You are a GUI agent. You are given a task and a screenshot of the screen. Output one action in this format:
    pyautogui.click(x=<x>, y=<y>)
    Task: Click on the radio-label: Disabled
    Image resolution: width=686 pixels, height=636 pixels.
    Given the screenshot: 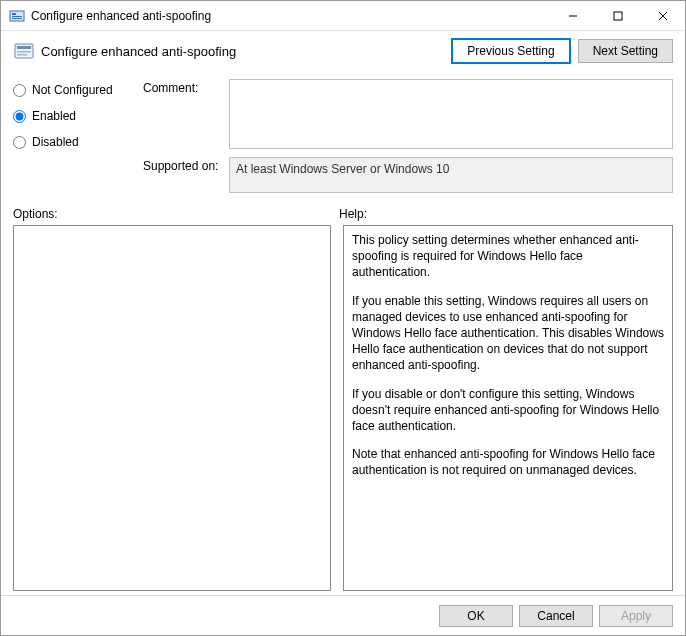 What is the action you would take?
    pyautogui.click(x=56, y=142)
    